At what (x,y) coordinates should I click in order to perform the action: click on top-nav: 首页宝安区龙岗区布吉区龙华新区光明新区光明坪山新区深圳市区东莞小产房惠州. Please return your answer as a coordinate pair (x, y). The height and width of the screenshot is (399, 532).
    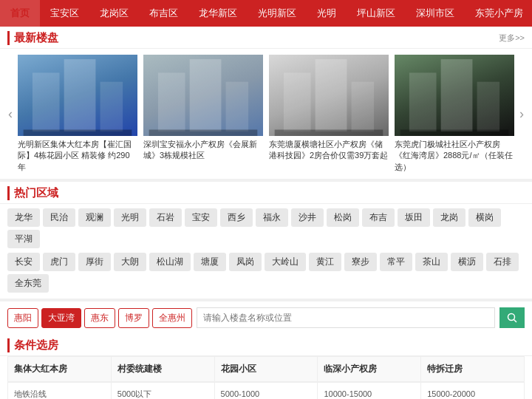
    Looking at the image, I should click on (266, 13).